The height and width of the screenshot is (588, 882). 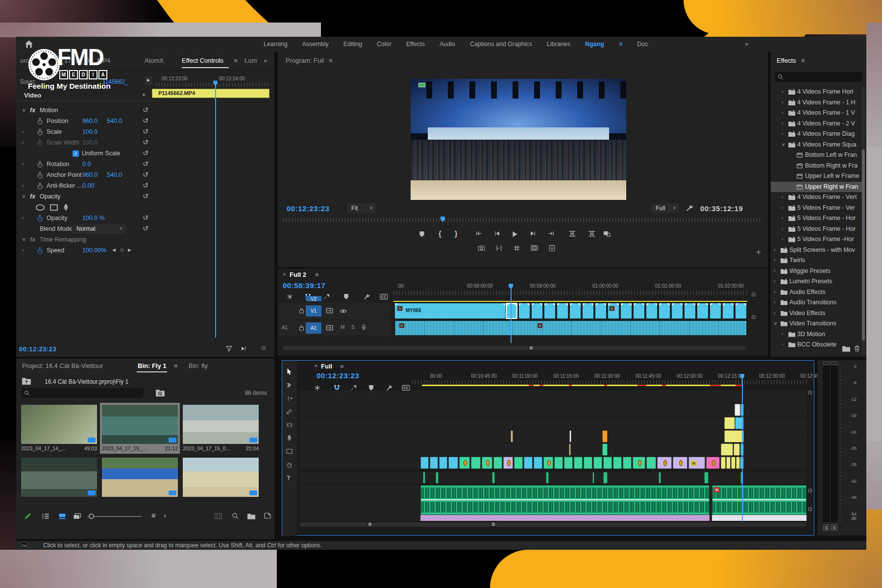 I want to click on button-editor-plus: +, so click(x=759, y=252).